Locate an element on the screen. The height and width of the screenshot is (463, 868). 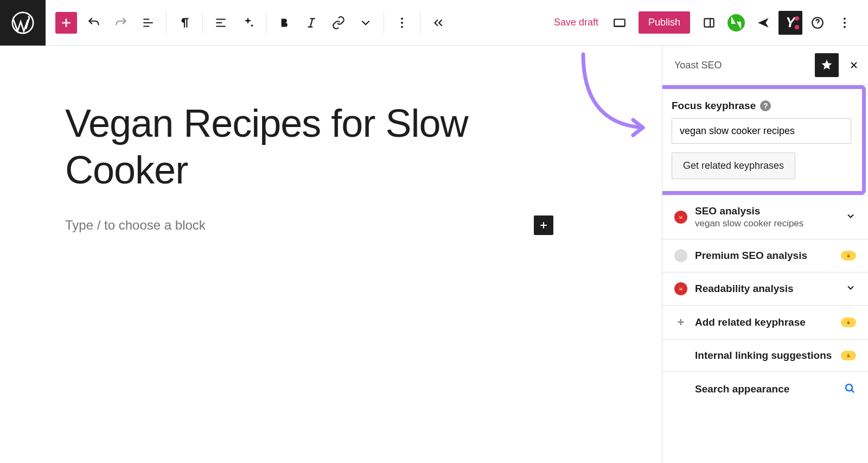
help-icon: ? is located at coordinates (765, 106).